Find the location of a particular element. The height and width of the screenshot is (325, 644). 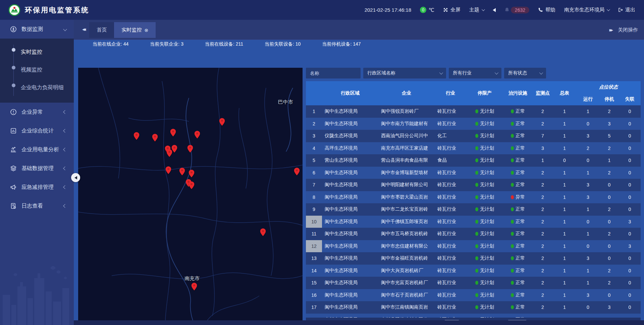

sidebar-item-video-monitoring: 视频监控 is located at coordinates (37, 70).